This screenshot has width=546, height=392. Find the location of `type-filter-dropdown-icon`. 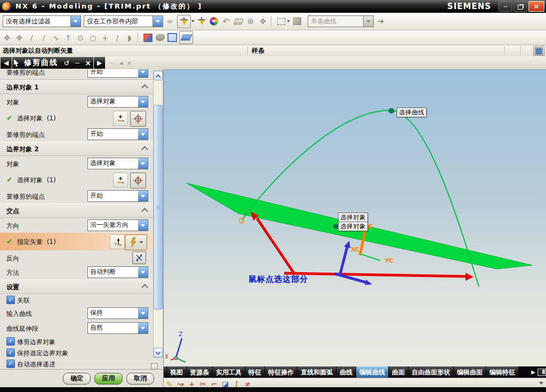

type-filter-dropdown-icon is located at coordinates (76, 21).